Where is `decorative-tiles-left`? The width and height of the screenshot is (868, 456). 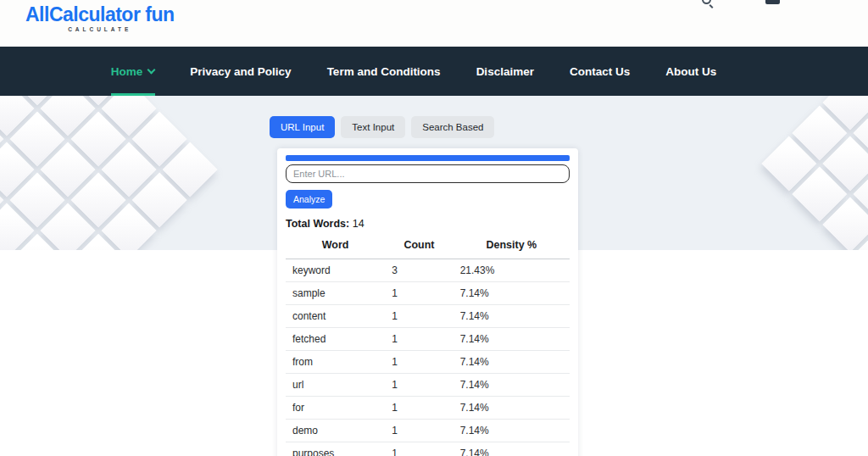
decorative-tiles-left is located at coordinates (108, 173).